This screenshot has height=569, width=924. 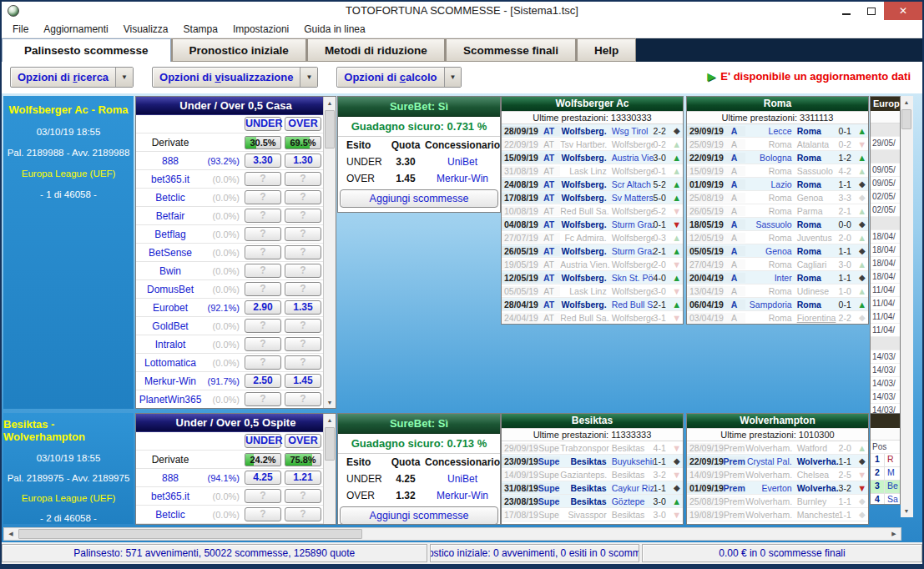 I want to click on trend-draw-icon: ◆, so click(x=861, y=514).